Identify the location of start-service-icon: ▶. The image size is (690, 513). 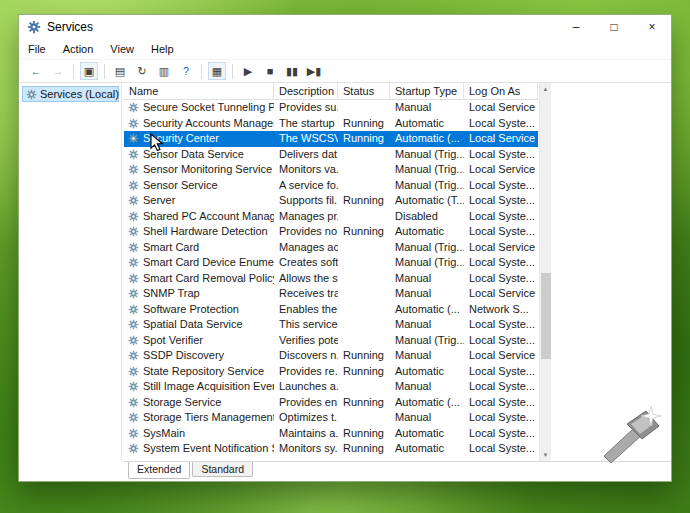
(248, 71).